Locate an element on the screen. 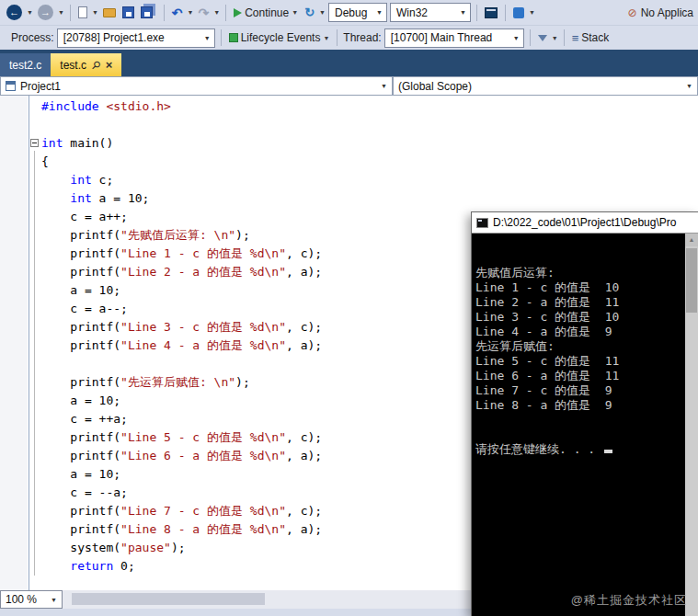 The width and height of the screenshot is (698, 616). code-line: system("pause"); is located at coordinates (182, 548).